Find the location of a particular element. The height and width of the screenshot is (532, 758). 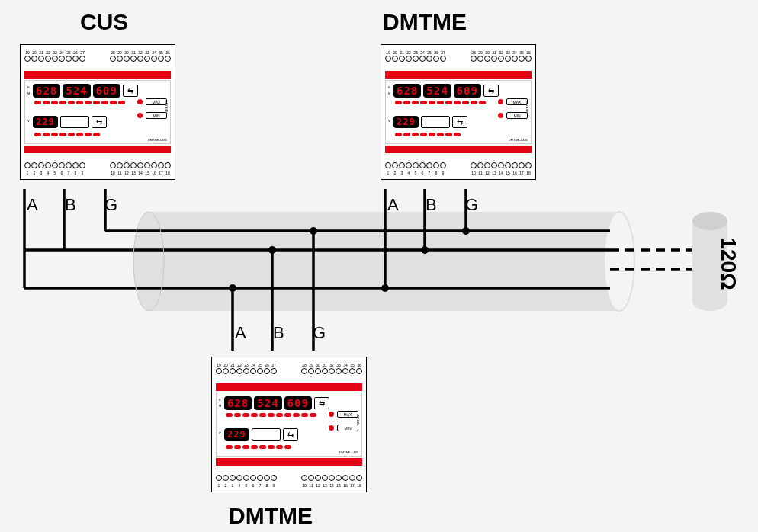

terminal-strip-bottom: 1 2 3 4 5 6 7 8 9 10 11 12 13 14 15 16 1… is located at coordinates (98, 165).